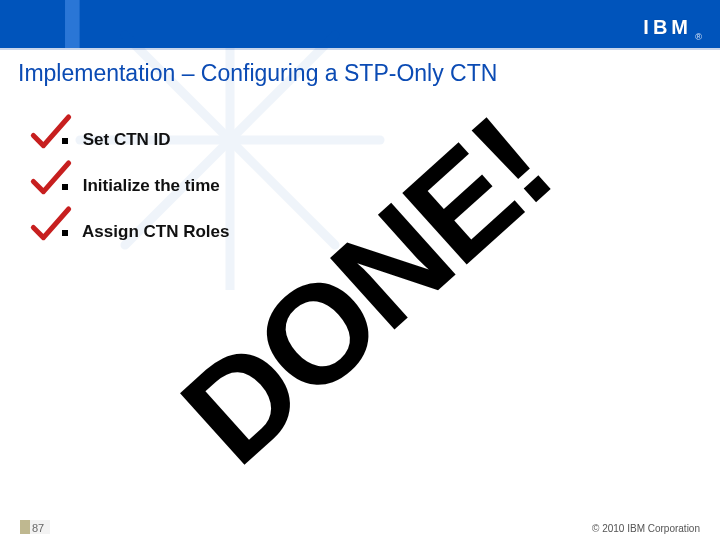 This screenshot has height=540, width=720. Describe the element at coordinates (360, 25) in the screenshot. I see `header-bar: IBM ®` at that location.